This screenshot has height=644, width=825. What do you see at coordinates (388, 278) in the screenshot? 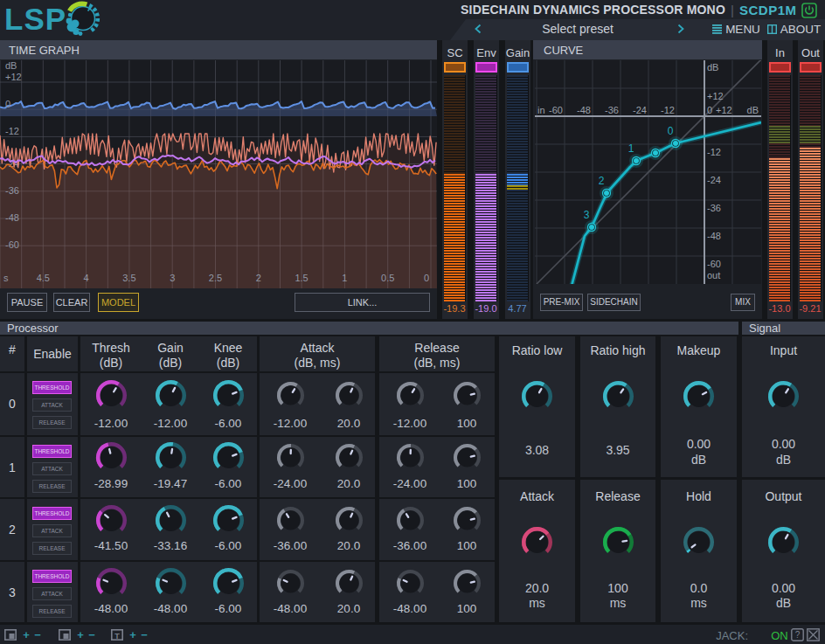
I see `svg-text: 0.5` at bounding box center [388, 278].